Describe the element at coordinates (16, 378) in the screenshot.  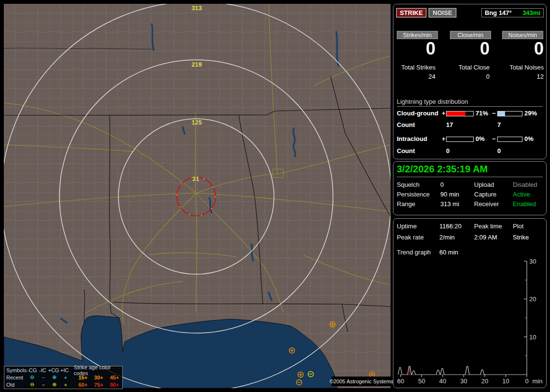
I see `legend-row-recent: Recent` at that location.